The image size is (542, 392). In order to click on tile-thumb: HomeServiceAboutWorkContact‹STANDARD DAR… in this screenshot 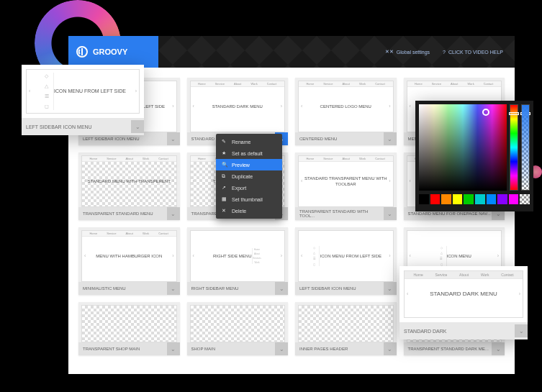, I will do `click(238, 106)`.